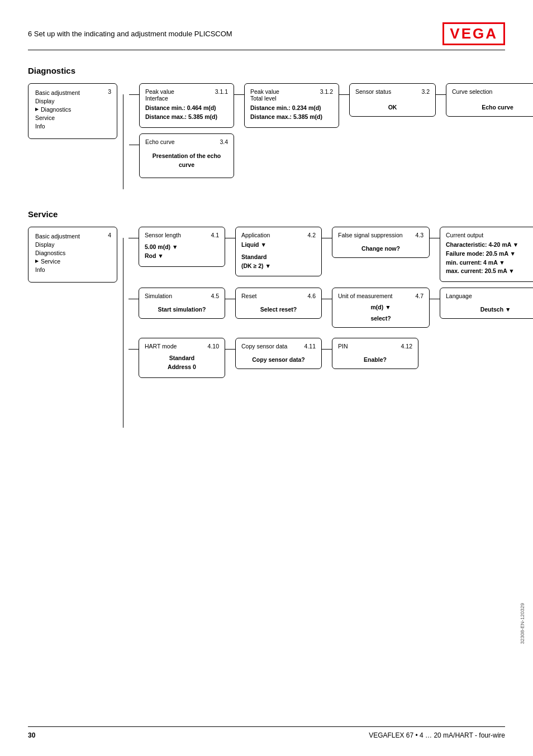 The height and width of the screenshot is (756, 533). Describe the element at coordinates (489, 100) in the screenshot. I see `card-curve-selection: Curve selection 3.3 Echo curve` at that location.